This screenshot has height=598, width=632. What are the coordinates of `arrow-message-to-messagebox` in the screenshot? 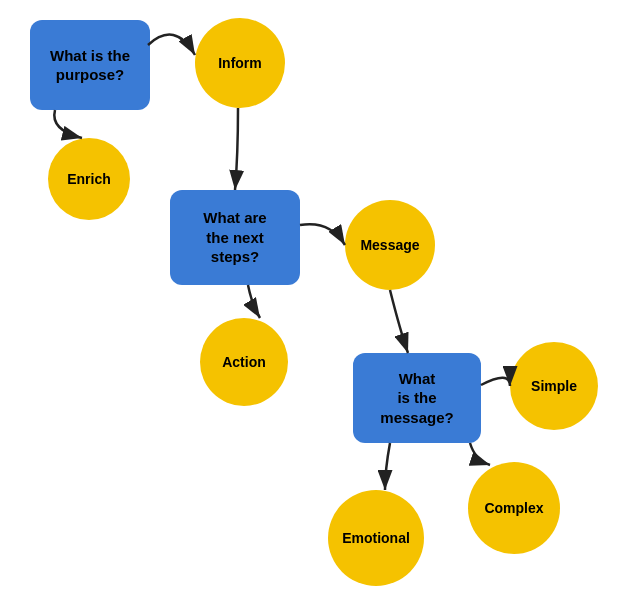 It's located at (399, 322).